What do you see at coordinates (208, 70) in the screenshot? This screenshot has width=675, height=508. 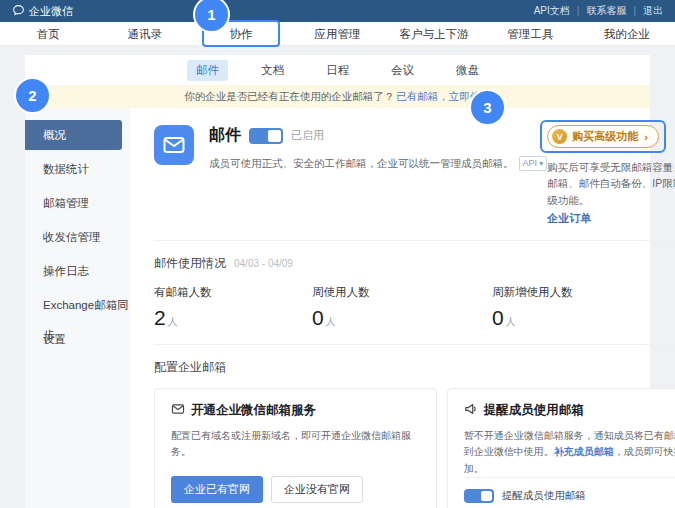 I see `tab-mail: 邮件` at bounding box center [208, 70].